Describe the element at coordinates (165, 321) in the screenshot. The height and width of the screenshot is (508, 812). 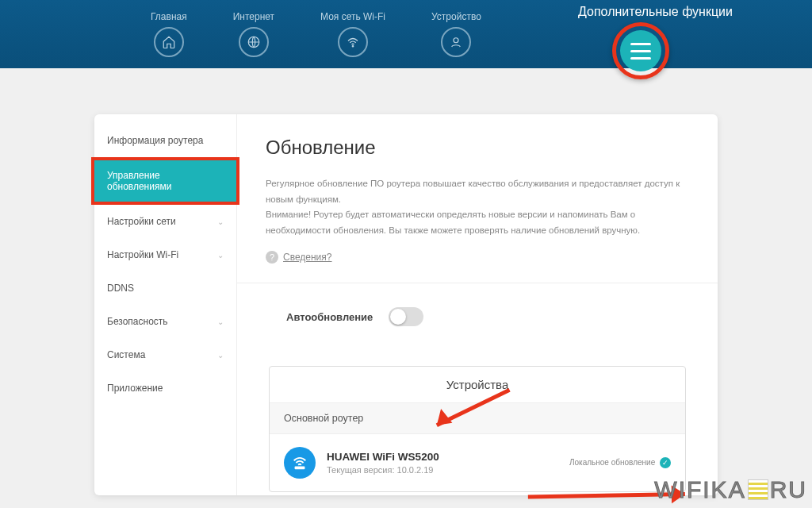
I see `sidebar-item-security: Безопасность ⌄` at that location.